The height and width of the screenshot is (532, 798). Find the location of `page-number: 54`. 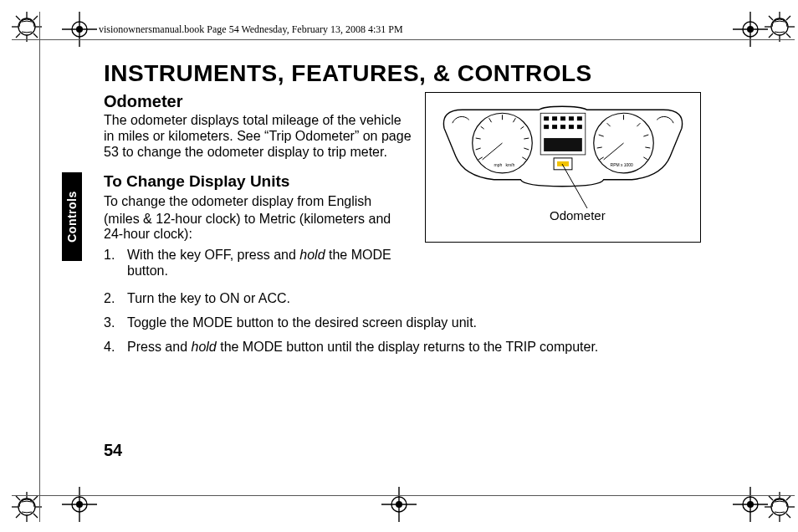

page-number: 54 is located at coordinates (113, 450).